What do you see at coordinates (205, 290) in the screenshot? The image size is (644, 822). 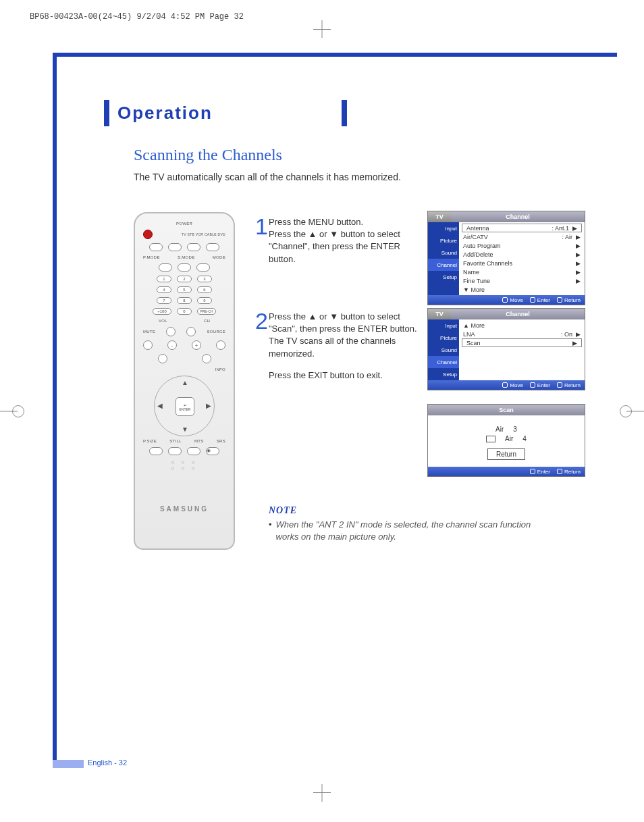 I see `remote-key: 6` at bounding box center [205, 290].